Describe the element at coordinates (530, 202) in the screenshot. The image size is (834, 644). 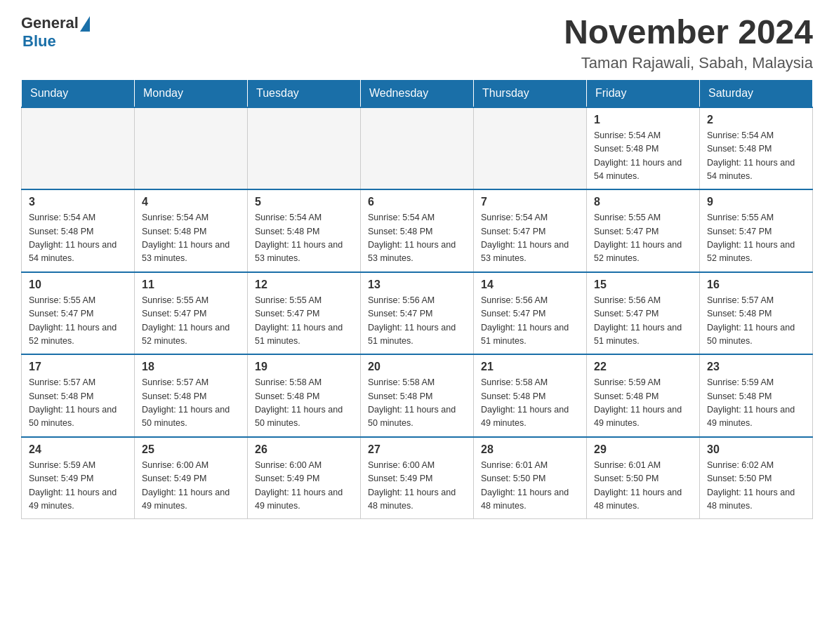
I see `day-number: 7` at that location.